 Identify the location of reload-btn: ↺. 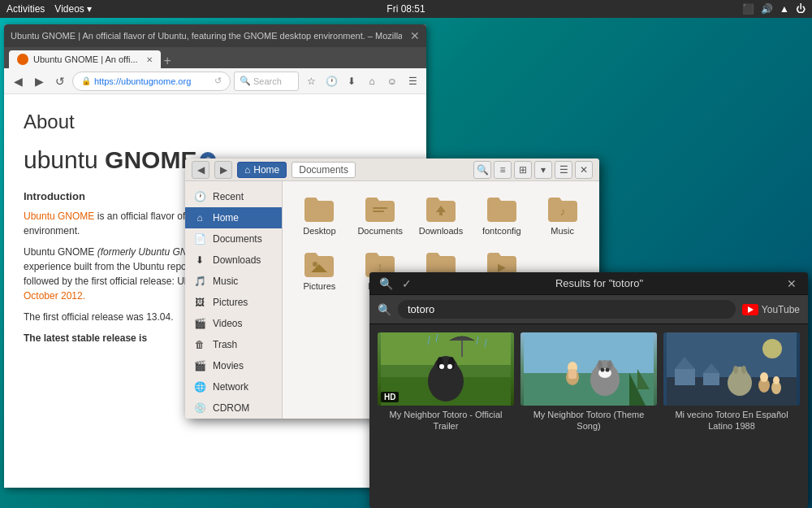
(60, 81).